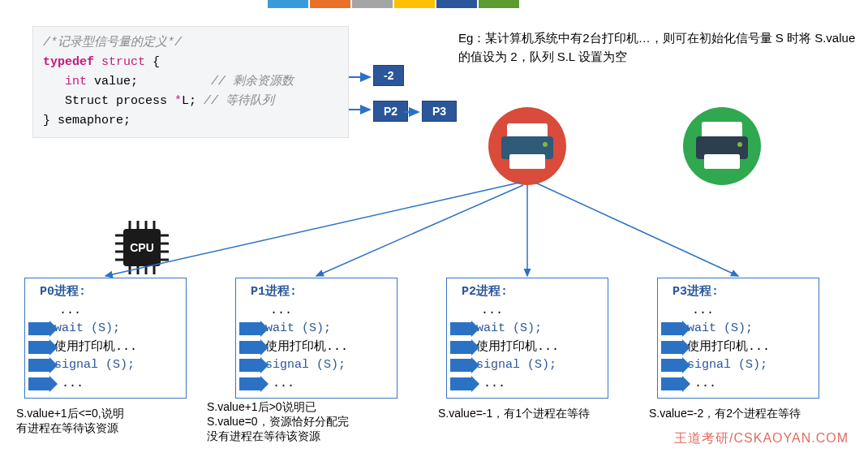 Image resolution: width=868 pixels, height=457 pixels. What do you see at coordinates (738, 338) in the screenshot?
I see `process-p3-box: P3进程: ... wait (S); 使用打印机... signal (S);…` at bounding box center [738, 338].